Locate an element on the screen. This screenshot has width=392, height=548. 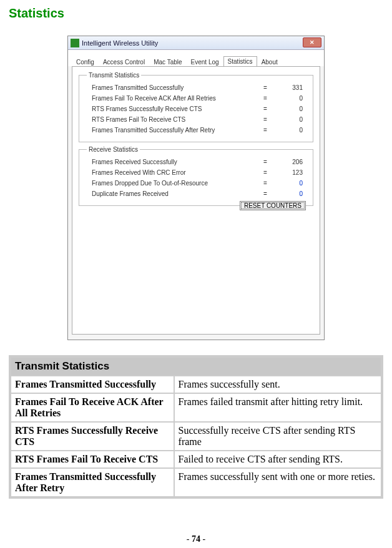
definition: Frames failed transmit after hitting ret… is located at coordinates (278, 408).